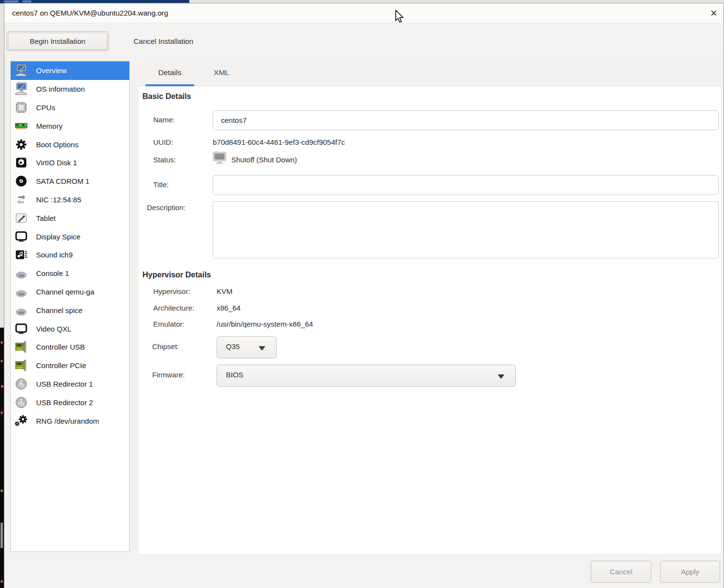 Image resolution: width=724 pixels, height=588 pixels. Describe the element at coordinates (67, 421) in the screenshot. I see `sidebar-item-label: RNG /dev/urandom` at that location.